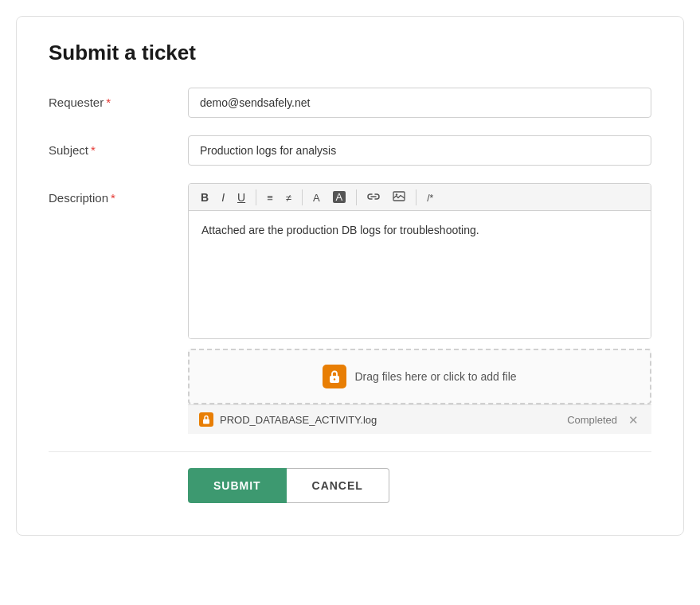  I want to click on file-upload-prompt: Drag files here or click to add file, so click(435, 377).